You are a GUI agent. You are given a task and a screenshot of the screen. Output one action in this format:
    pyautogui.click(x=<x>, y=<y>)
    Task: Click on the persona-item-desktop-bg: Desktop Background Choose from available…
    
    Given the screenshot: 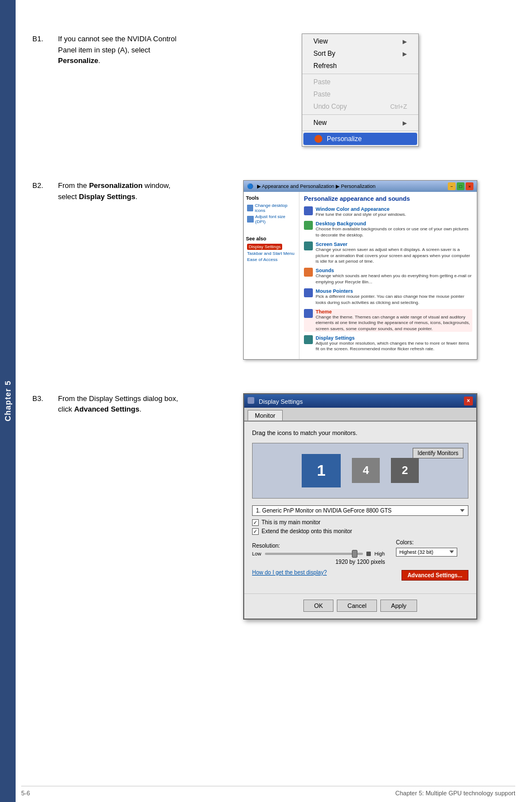 What is the action you would take?
    pyautogui.click(x=388, y=230)
    